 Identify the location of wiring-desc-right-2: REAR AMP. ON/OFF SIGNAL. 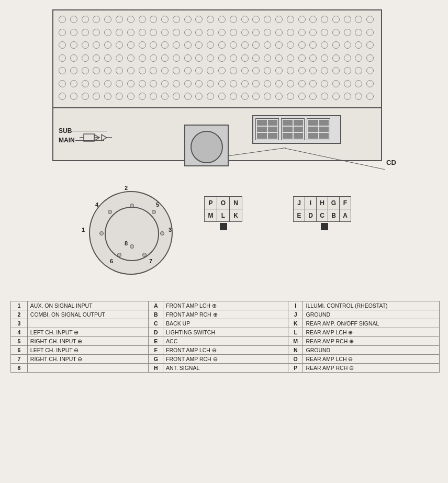
(372, 323).